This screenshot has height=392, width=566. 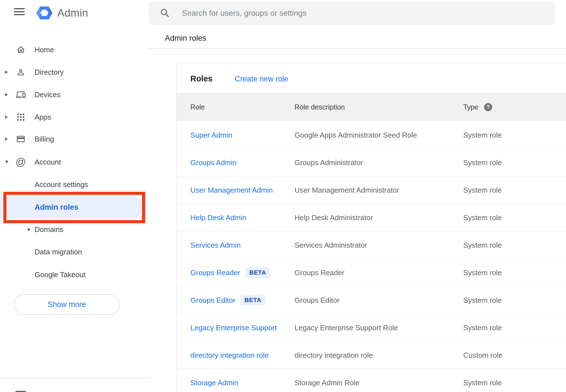 I want to click on role-type: Custom role, so click(x=483, y=355).